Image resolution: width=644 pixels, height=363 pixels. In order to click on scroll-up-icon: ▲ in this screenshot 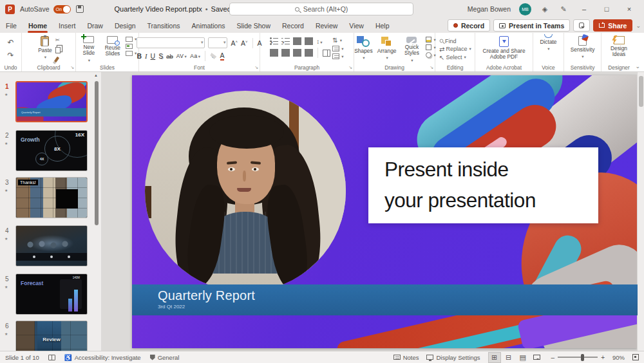, I will do `click(96, 75)`.